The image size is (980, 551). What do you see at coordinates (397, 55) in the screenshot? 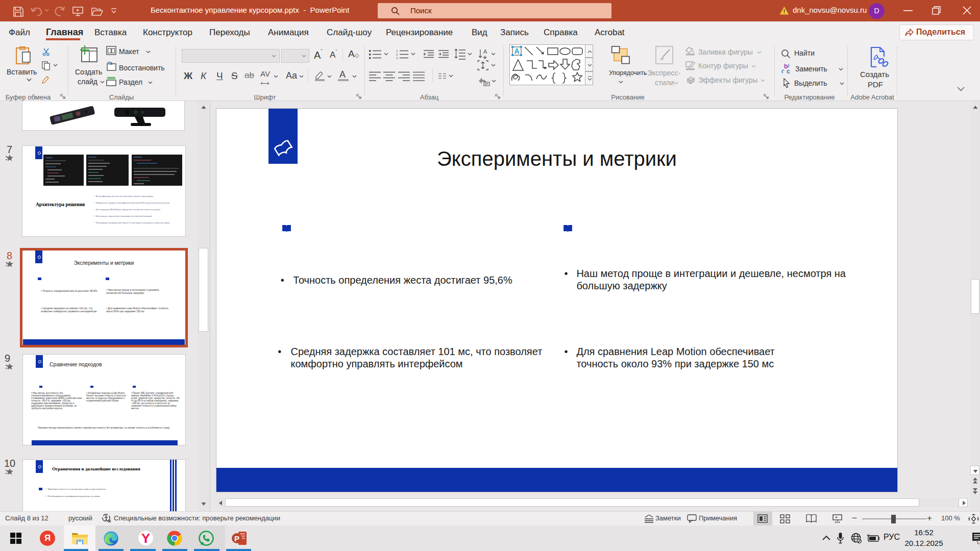
I see `svg-text: 2` at bounding box center [397, 55].